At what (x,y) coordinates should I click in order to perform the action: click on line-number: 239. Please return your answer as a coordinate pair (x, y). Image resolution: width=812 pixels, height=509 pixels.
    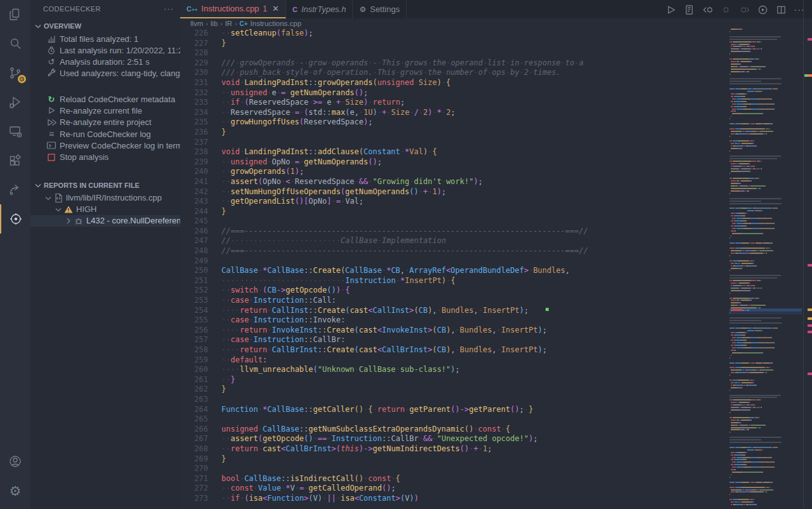
    Looking at the image, I should click on (200, 162).